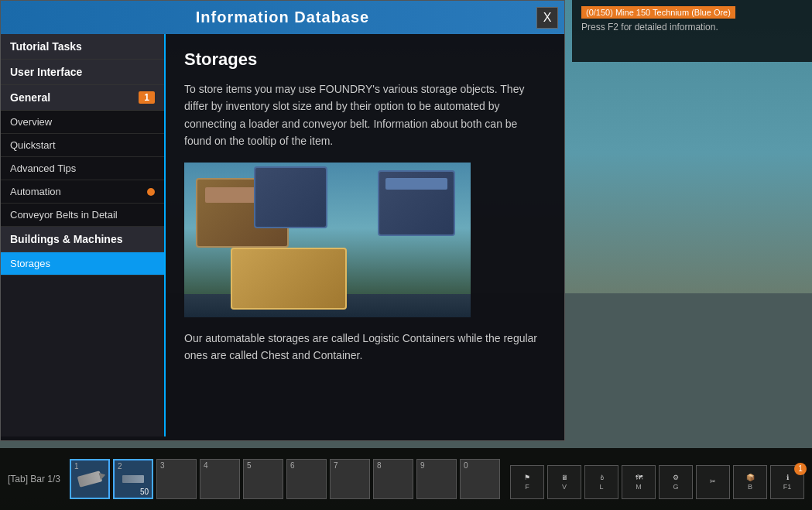 The height and width of the screenshot is (510, 812). Describe the element at coordinates (675, 487) in the screenshot. I see `action-key-label: G` at that location.